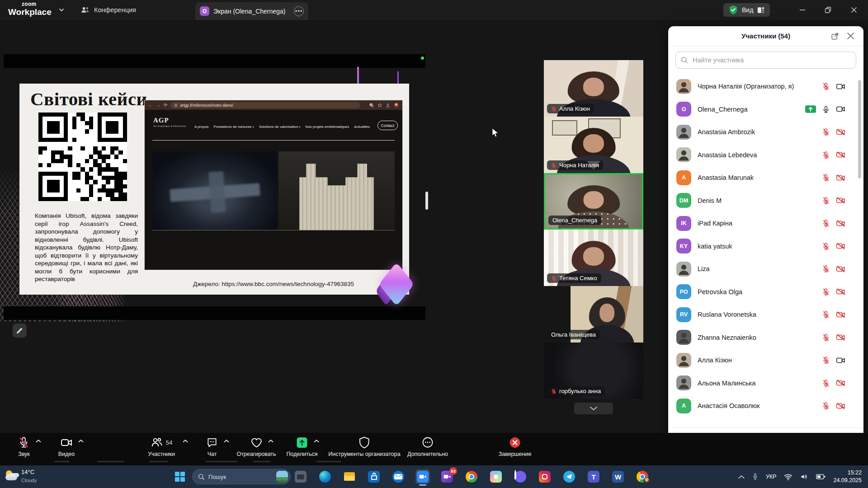  Describe the element at coordinates (325, 477) in the screenshot. I see `taskbar-icon-edge` at that location.